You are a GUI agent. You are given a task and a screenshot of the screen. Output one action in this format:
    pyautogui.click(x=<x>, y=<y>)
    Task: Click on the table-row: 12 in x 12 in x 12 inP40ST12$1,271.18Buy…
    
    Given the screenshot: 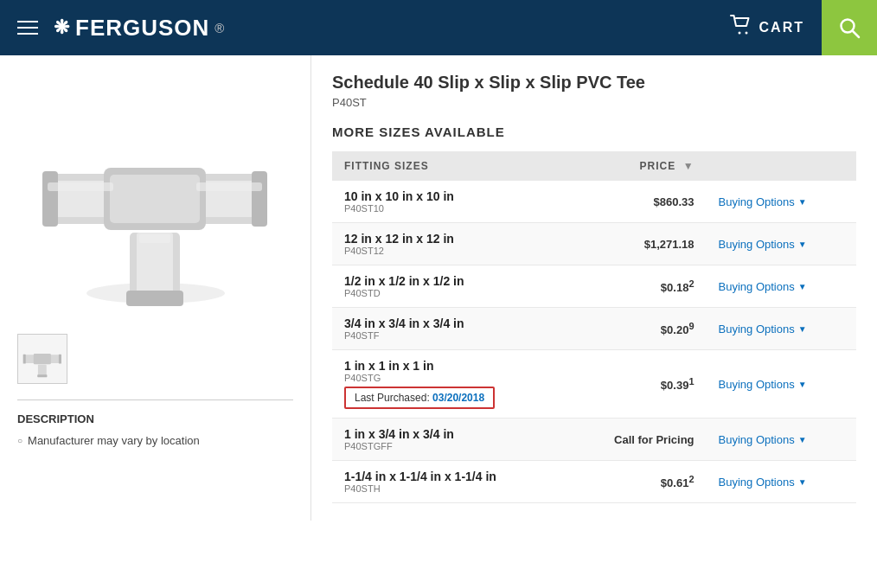 What is the action you would take?
    pyautogui.click(x=594, y=244)
    